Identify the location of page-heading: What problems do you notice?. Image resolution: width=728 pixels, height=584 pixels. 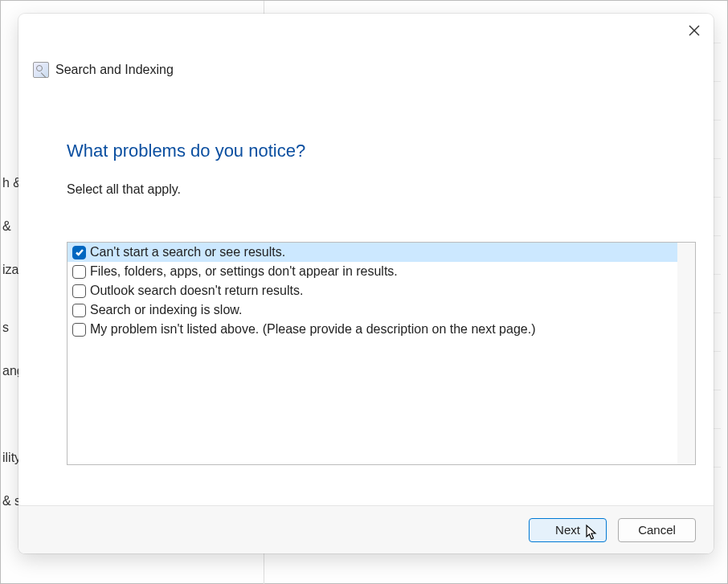
(381, 151).